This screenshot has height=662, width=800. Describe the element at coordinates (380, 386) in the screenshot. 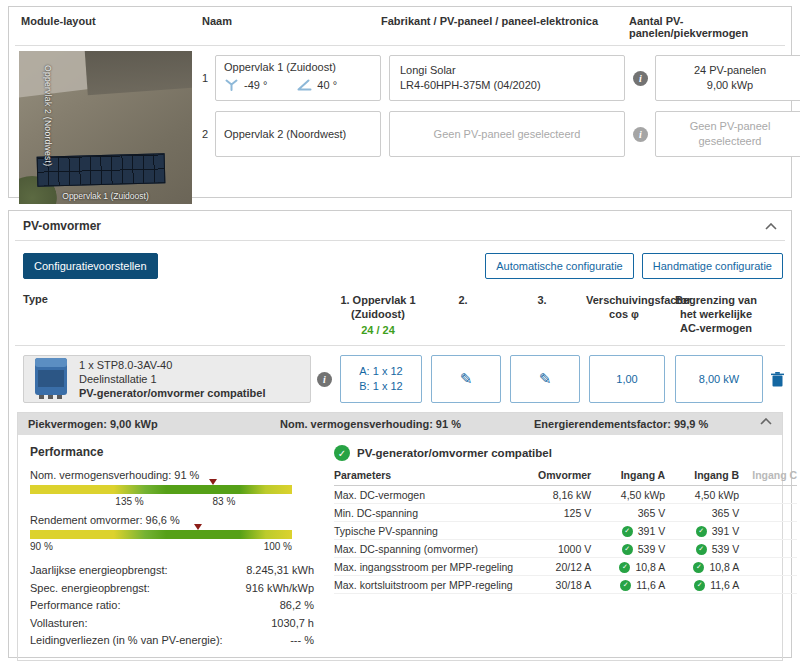

I see `string-b-config: B: 1 x 12` at that location.